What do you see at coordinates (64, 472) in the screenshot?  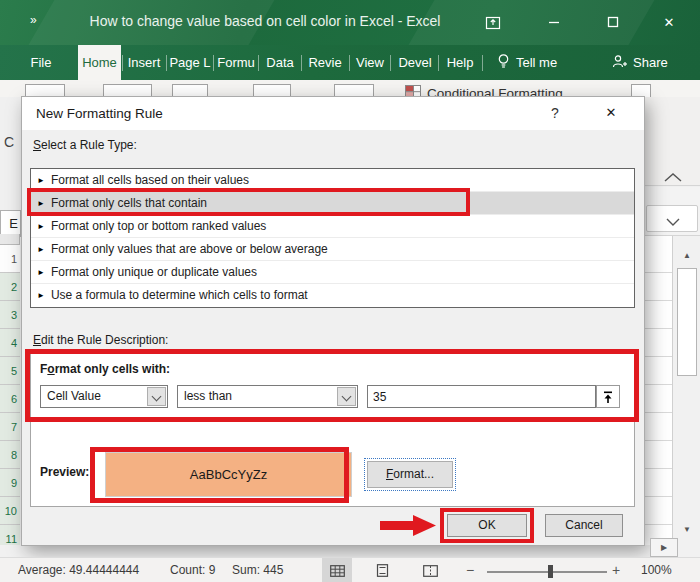 I see `preview-label: Preview:` at bounding box center [64, 472].